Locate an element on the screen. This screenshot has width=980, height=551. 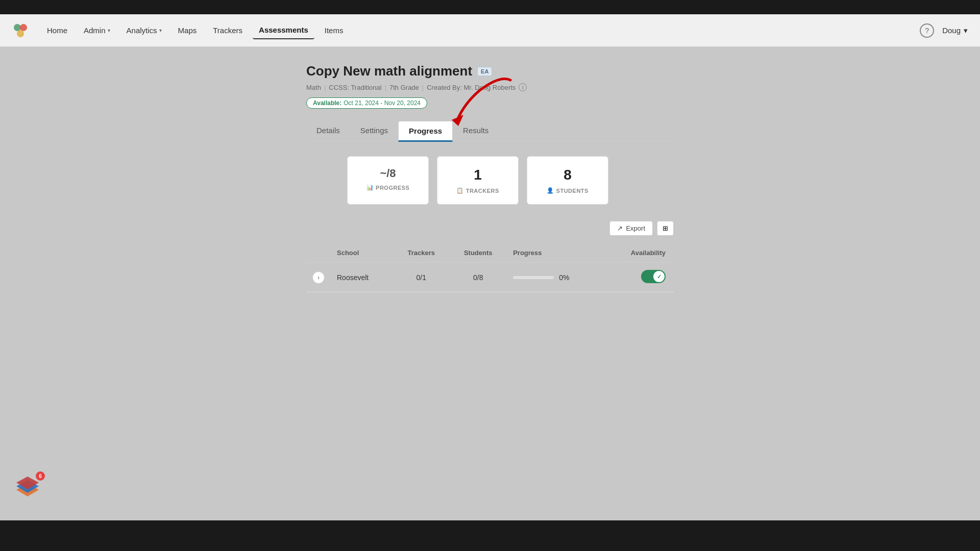
row-progress-value: 0% is located at coordinates (564, 278).